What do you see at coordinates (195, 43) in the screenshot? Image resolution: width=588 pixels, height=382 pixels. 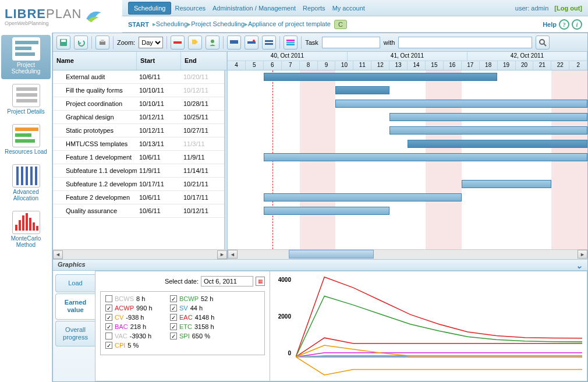 I see `labels-icon` at bounding box center [195, 43].